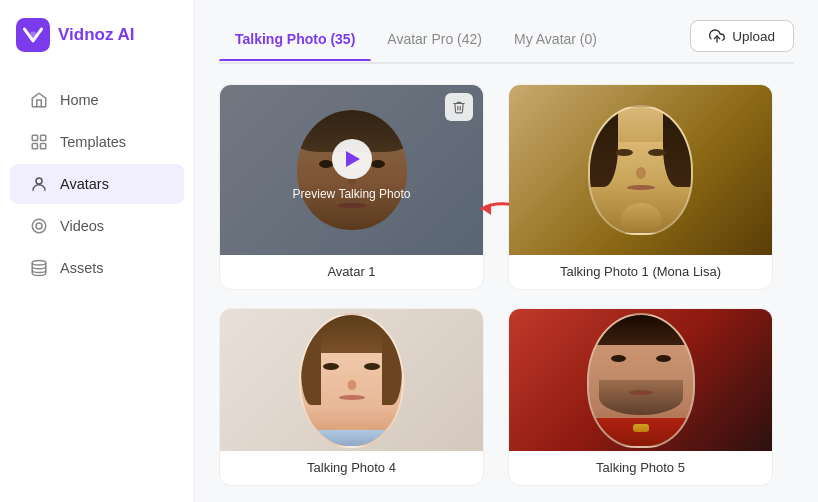  Describe the element at coordinates (39, 226) in the screenshot. I see `videos-icon` at that location.